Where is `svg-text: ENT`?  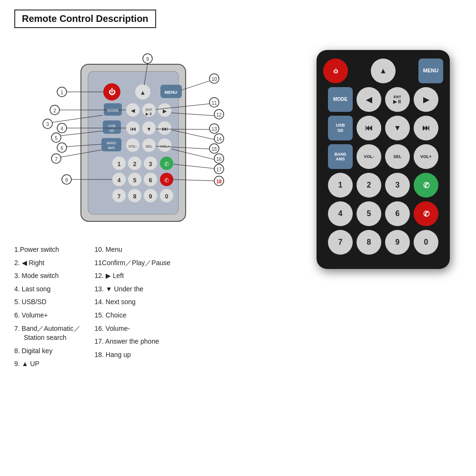
svg-text: ENT is located at coordinates (149, 109).